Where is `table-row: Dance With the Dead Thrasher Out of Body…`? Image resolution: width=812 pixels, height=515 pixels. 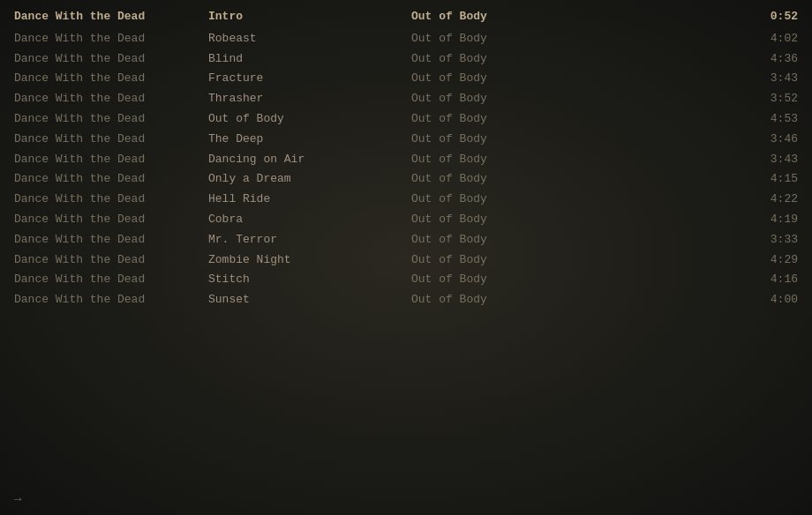 table-row: Dance With the Dead Thrasher Out of Body… is located at coordinates (406, 99).